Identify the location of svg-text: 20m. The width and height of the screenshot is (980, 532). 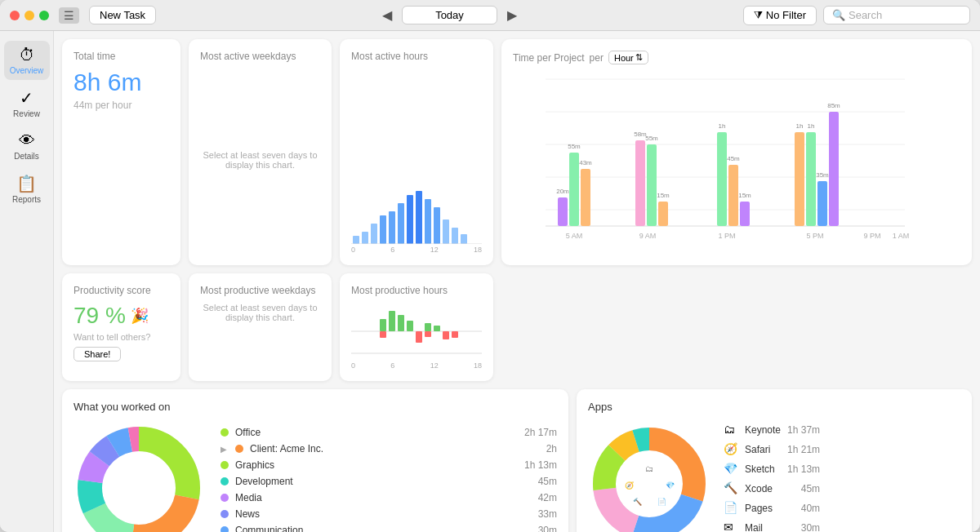
(563, 191).